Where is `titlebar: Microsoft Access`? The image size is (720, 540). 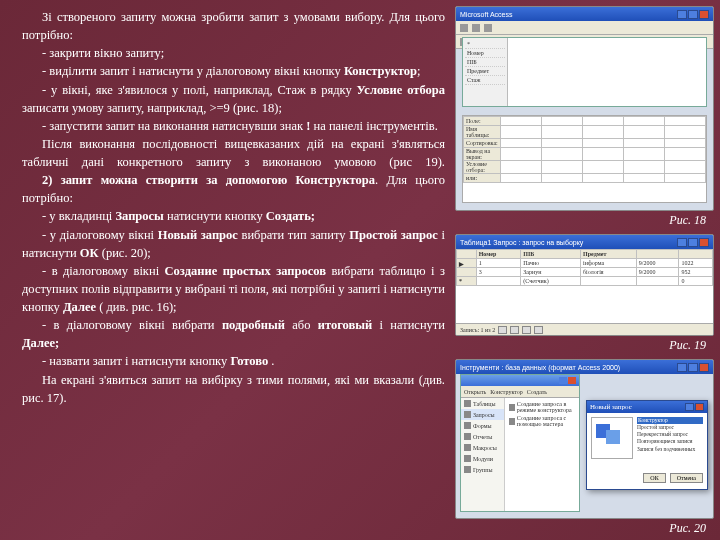 titlebar: Microsoft Access is located at coordinates (584, 14).